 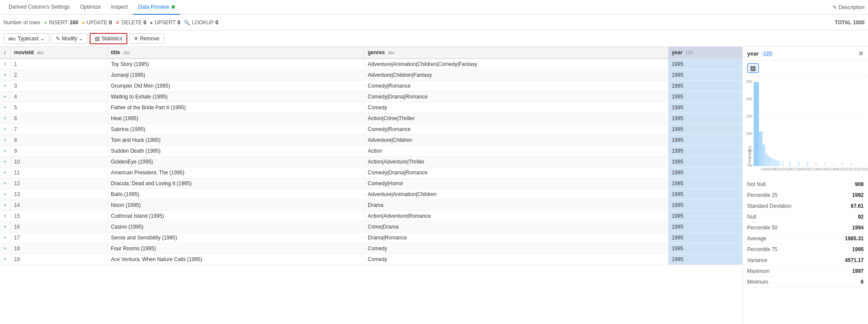 I want to click on table-row: + 6 Heat (1995) Action|Crime|Thriller 19…, so click(x=371, y=119).